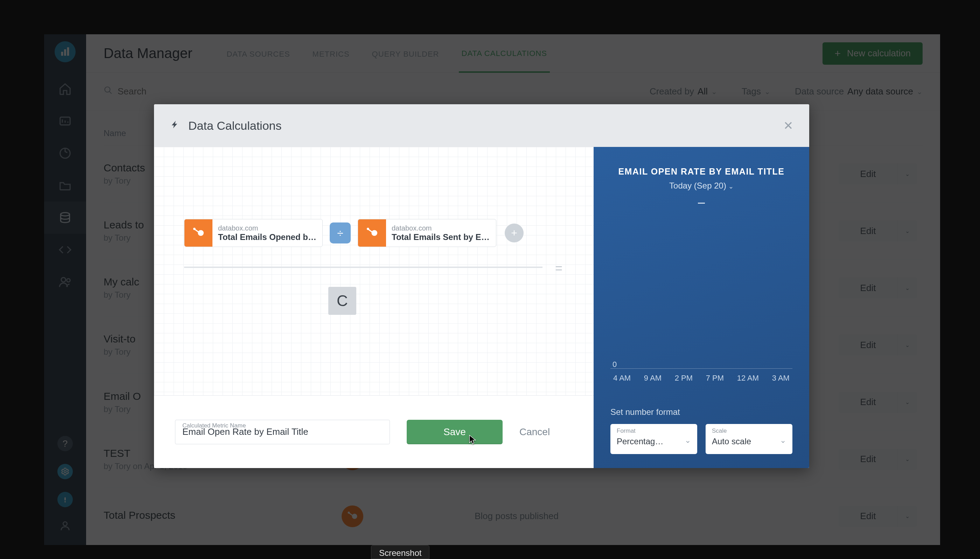  What do you see at coordinates (701, 172) in the screenshot?
I see `preview-title: EMAIL OPEN RATE BY EMAIL TITLE` at bounding box center [701, 172].